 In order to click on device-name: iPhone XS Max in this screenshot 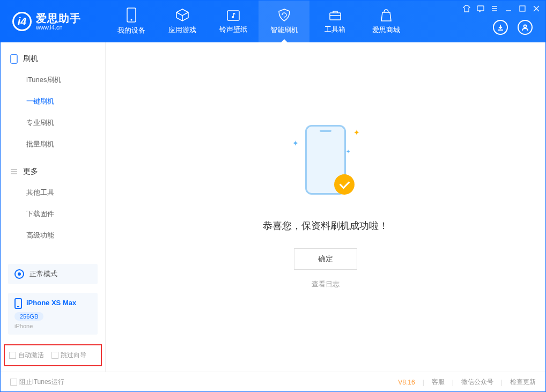, I will do `click(51, 302)`.